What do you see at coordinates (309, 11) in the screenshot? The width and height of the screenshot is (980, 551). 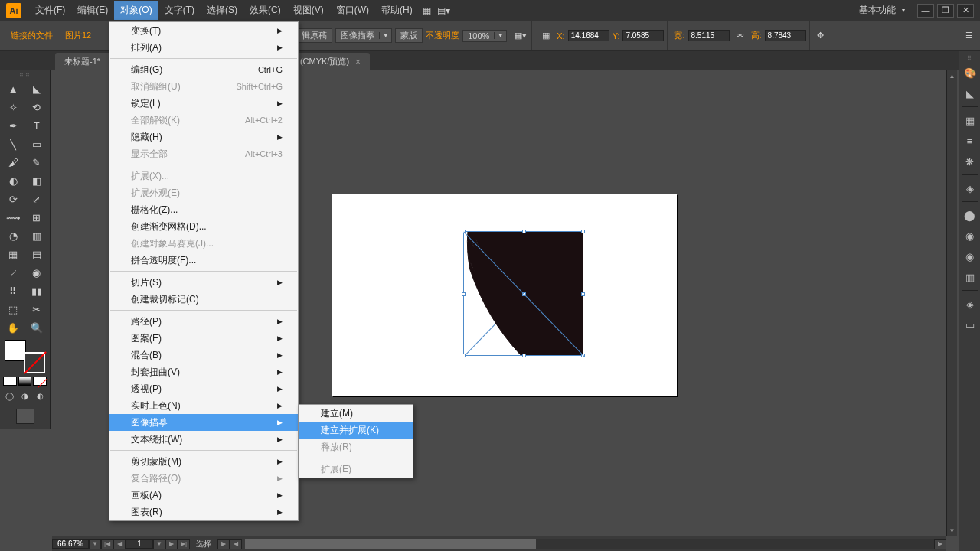 I see `menu-view: 视图(V)` at bounding box center [309, 11].